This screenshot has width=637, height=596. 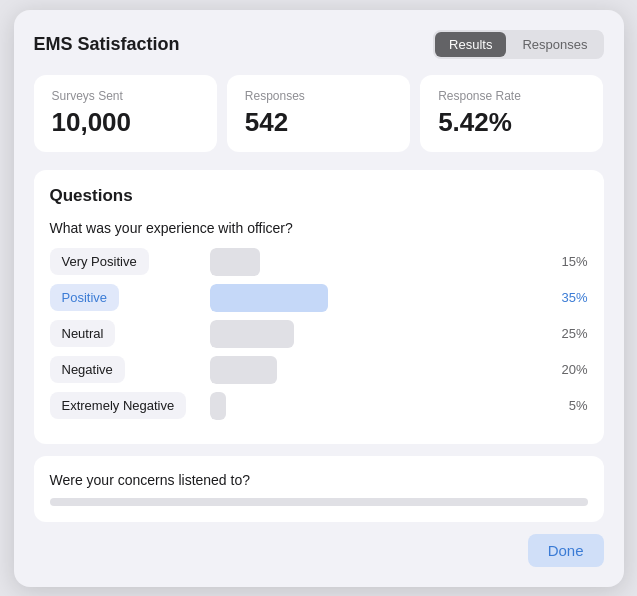 What do you see at coordinates (568, 406) in the screenshot?
I see `bar-percent-extremely-negative: 5%` at bounding box center [568, 406].